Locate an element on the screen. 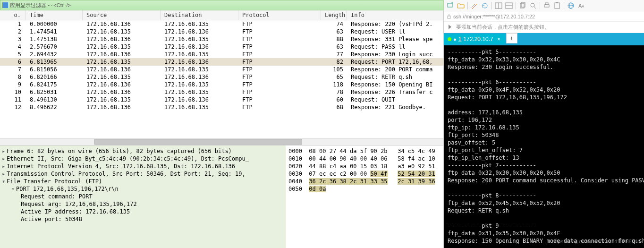 This screenshot has width=644, height=248. open-icon is located at coordinates (461, 6).